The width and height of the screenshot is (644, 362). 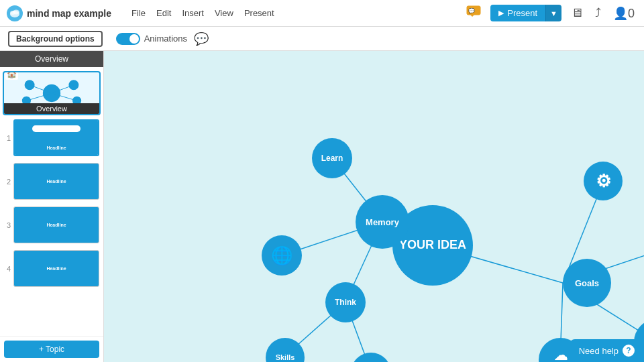 I want to click on home-icon: 🏠, so click(x=12, y=75).